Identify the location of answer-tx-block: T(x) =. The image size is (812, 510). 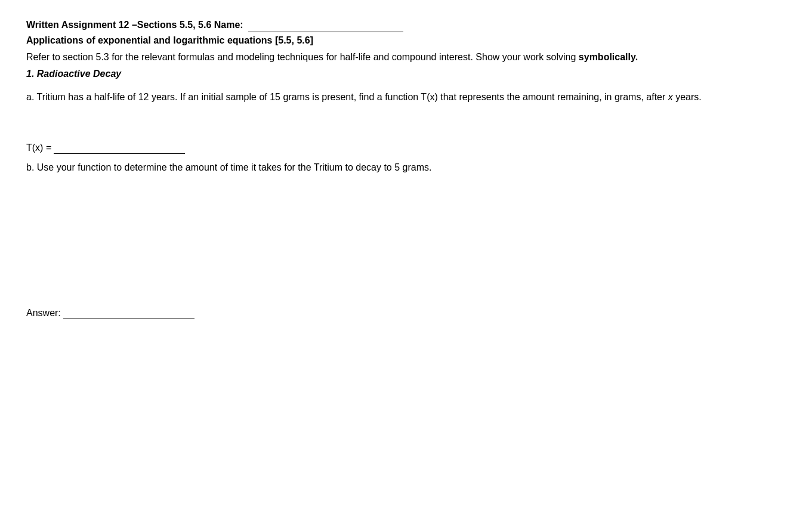
(406, 148).